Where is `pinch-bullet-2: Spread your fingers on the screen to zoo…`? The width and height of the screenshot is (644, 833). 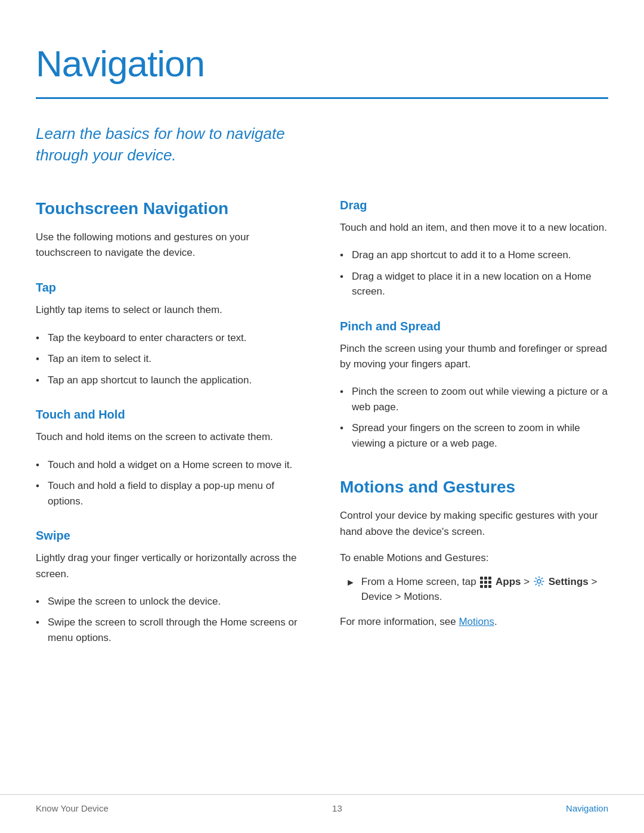 pinch-bullet-2: Spread your fingers on the screen to zoo… is located at coordinates (474, 435).